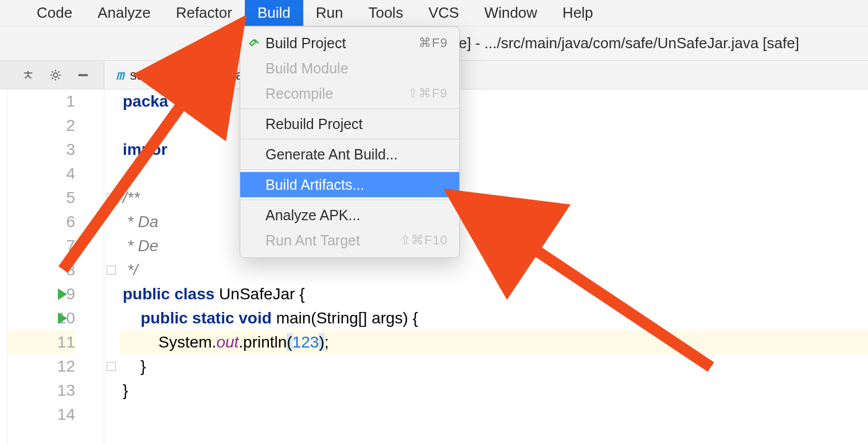 Image resolution: width=868 pixels, height=445 pixels. What do you see at coordinates (350, 93) in the screenshot?
I see `menu-item-recompile: Recompile⇧⌘F9` at bounding box center [350, 93].